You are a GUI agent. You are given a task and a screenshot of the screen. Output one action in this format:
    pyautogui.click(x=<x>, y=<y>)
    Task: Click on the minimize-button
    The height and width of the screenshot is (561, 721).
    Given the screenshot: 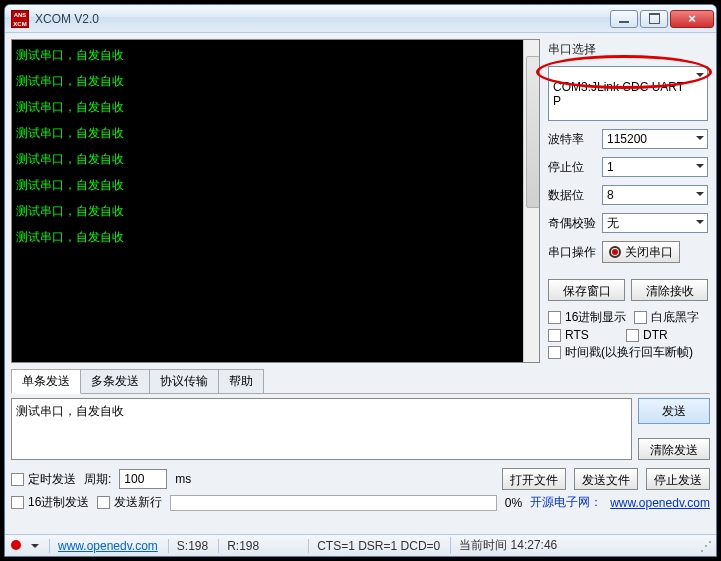 What is the action you would take?
    pyautogui.click(x=624, y=19)
    